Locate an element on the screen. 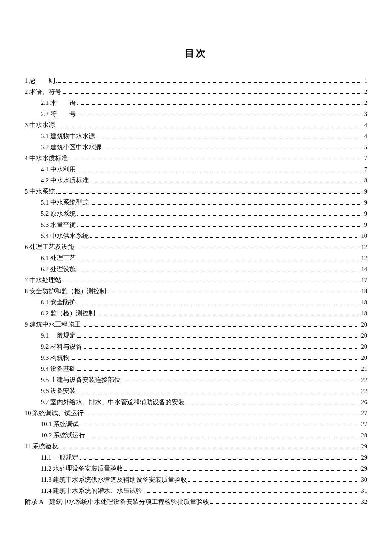 The height and width of the screenshot is (555, 392). toc-entry: 5 中水系统9 is located at coordinates (196, 191).